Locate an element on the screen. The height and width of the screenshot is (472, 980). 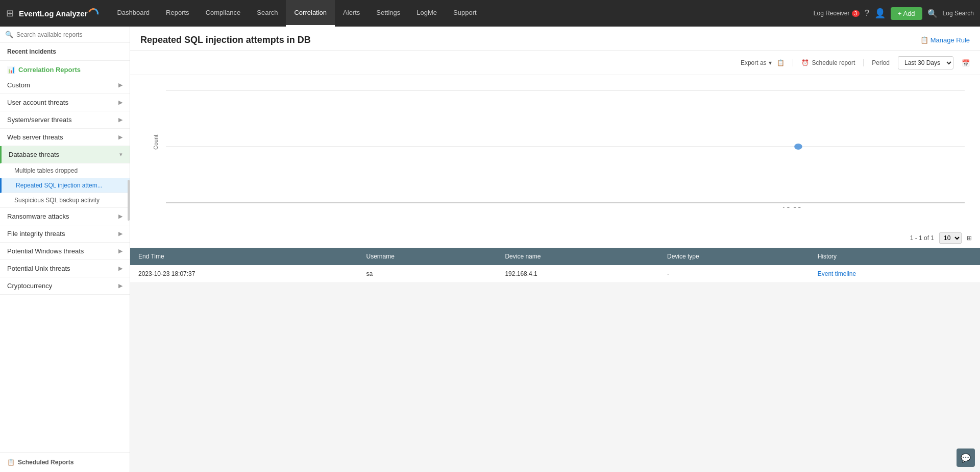
col-end-time: End Time is located at coordinates (244, 256).